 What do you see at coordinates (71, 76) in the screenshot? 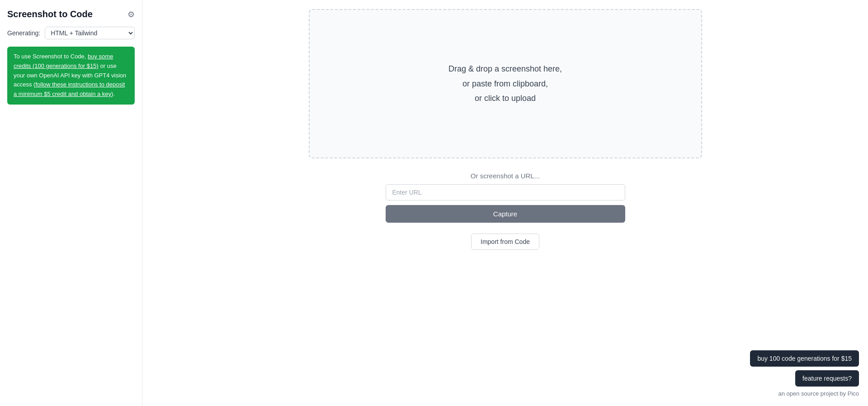
I see `info-box: To use Screenshot to Code, buy some cred…` at bounding box center [71, 76].